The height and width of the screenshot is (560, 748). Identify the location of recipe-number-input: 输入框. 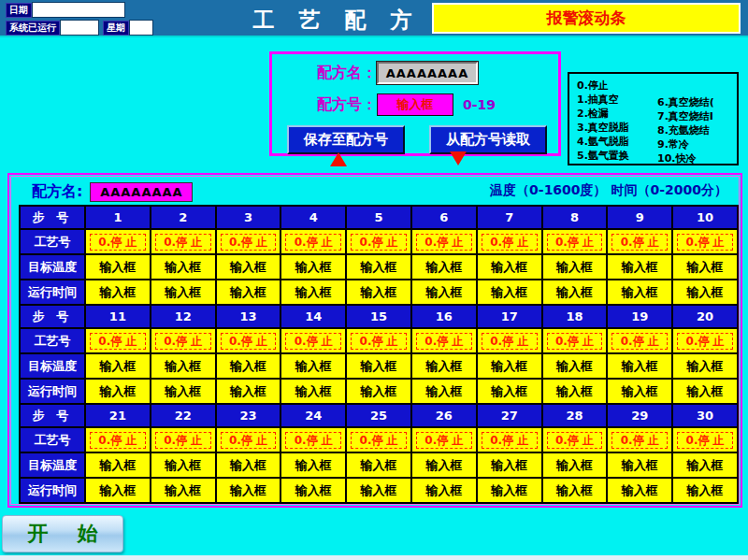
(415, 105).